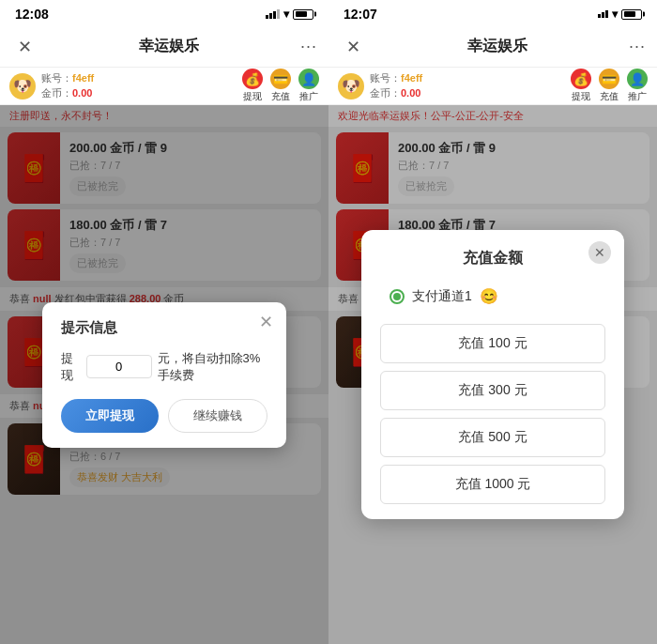 This screenshot has height=644, width=657. What do you see at coordinates (286, 14) in the screenshot?
I see `wifi-icon: ▾` at bounding box center [286, 14].